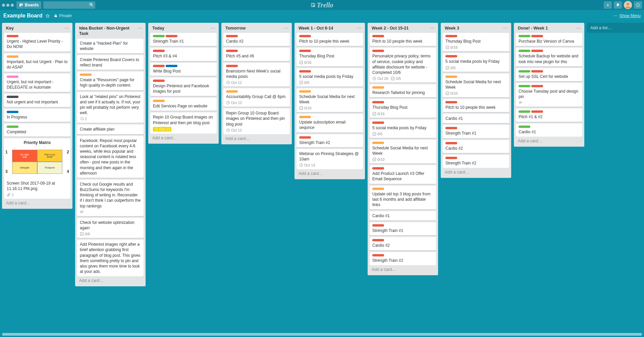 The image size is (644, 337). What do you see at coordinates (110, 258) in the screenshot?
I see `card: Add Pinterest images right after a brief…` at bounding box center [110, 258].